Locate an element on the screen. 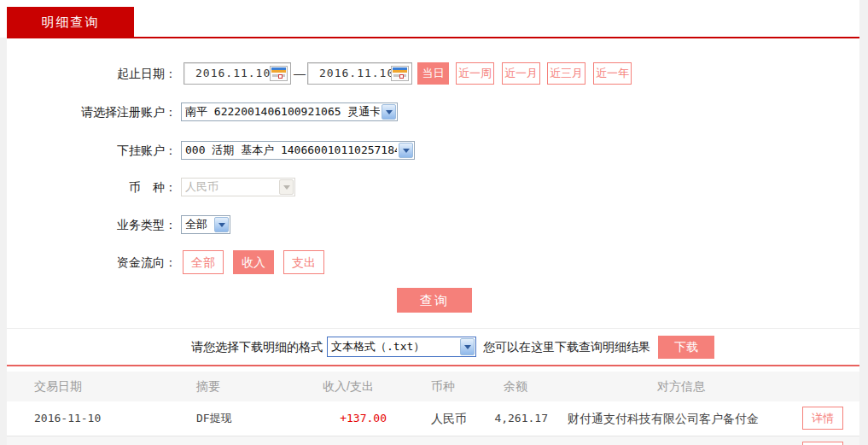  form-divider is located at coordinates (434, 328).